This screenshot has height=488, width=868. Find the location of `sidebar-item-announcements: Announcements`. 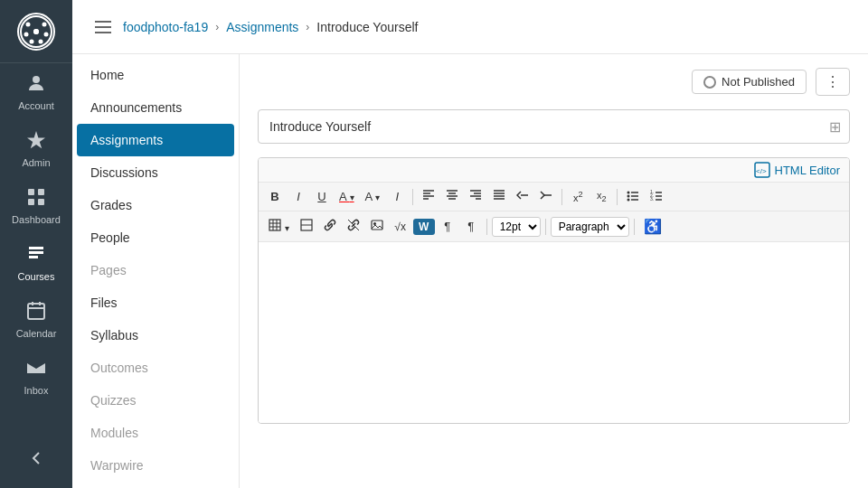

sidebar-item-announcements: Announcements is located at coordinates (156, 108).